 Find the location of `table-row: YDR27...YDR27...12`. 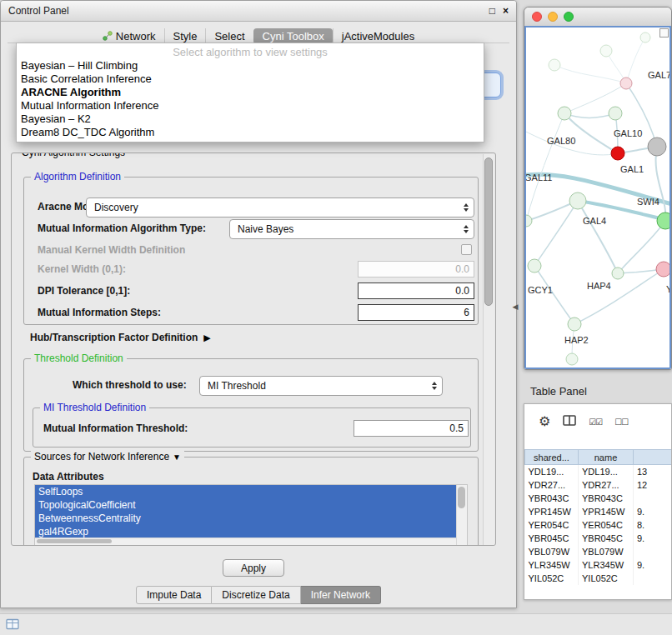

table-row: YDR27...YDR27...12 is located at coordinates (599, 485).